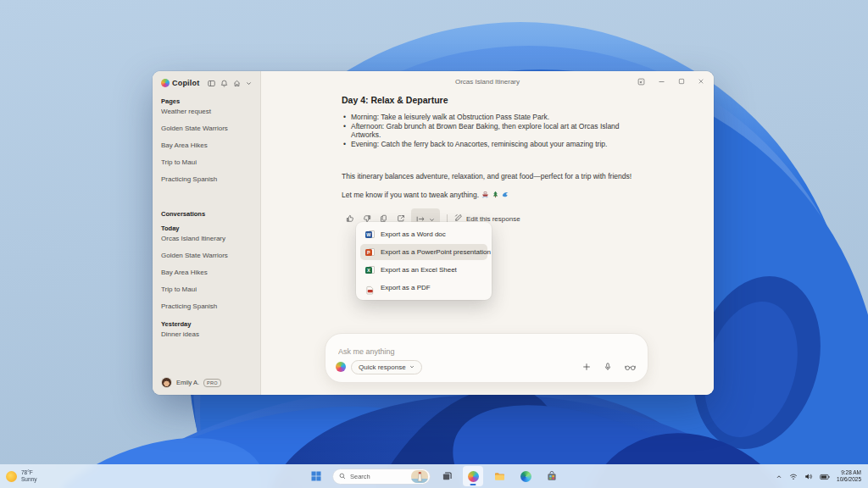 The height and width of the screenshot is (488, 868). Describe the element at coordinates (497, 100) in the screenshot. I see `message-heading: Day 4: Relax & Departure` at that location.